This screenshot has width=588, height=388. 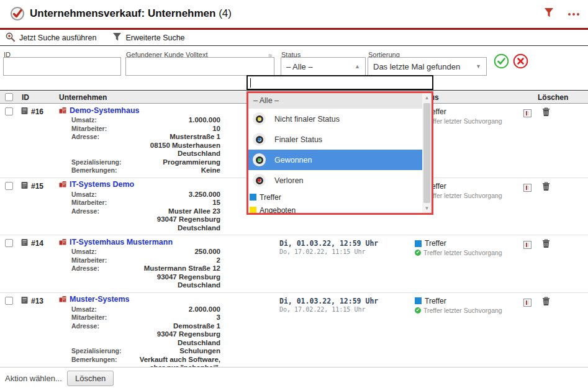 I want to click on page-title: Unternehmensverkauf: Unternehmen (4), so click(x=130, y=14).